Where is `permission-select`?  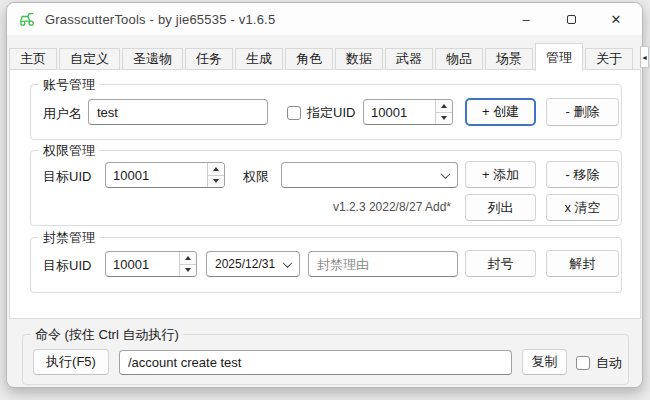 permission-select is located at coordinates (370, 175).